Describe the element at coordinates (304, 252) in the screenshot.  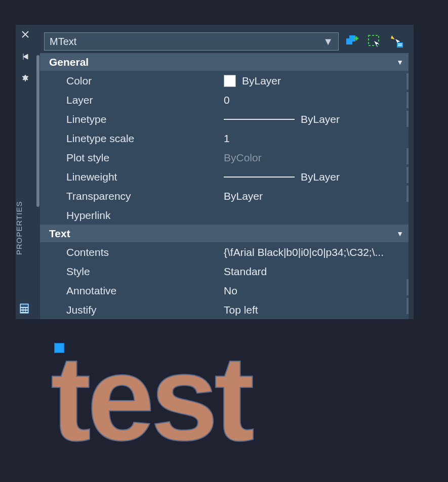
I see `property-value-text: {\fArial Black|b0|i0|c0|p34;\C32;\...` at that location.